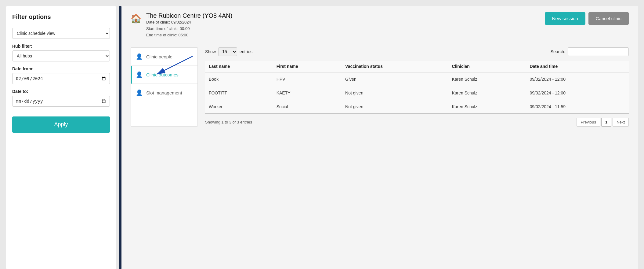 This screenshot has height=269, width=644. Describe the element at coordinates (164, 93) in the screenshot. I see `slot-management-label: Slot management` at that location.